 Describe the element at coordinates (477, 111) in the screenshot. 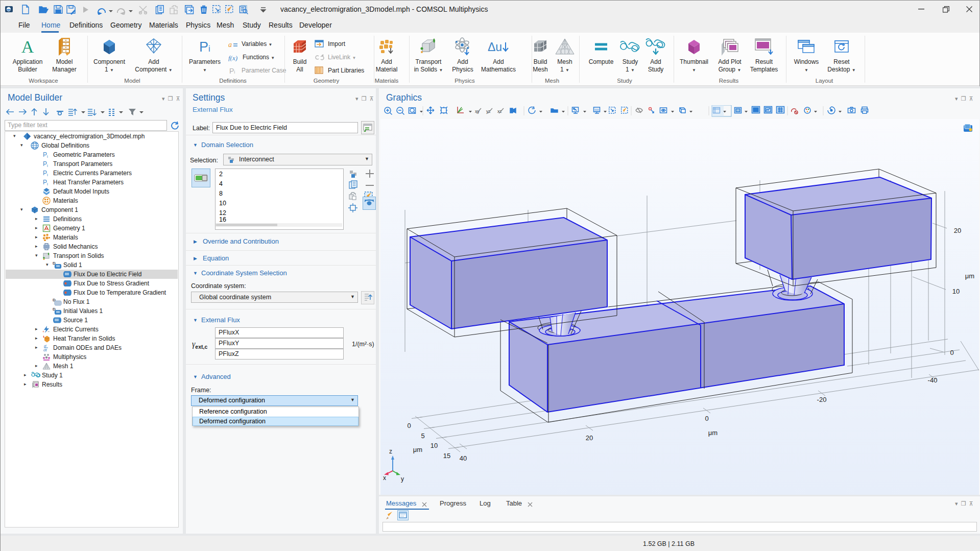

I see `svg-text: xy` at that location.